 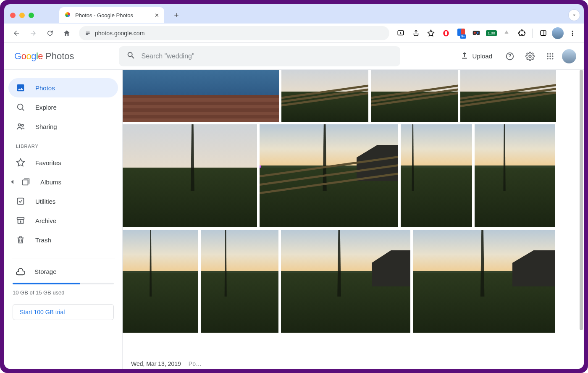 What do you see at coordinates (63, 182) in the screenshot?
I see `sidebar-item-albums: Albums` at bounding box center [63, 182].